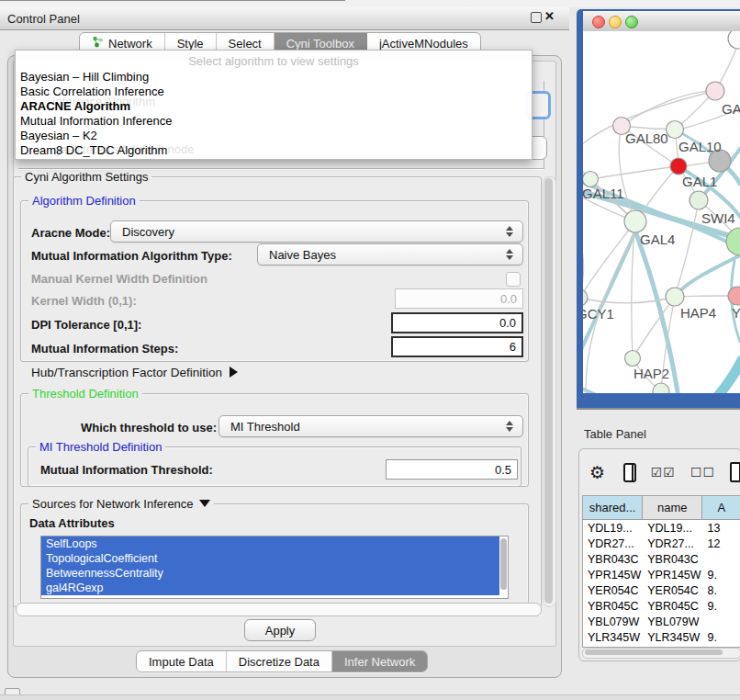 The width and height of the screenshot is (740, 700). Describe the element at coordinates (549, 17) in the screenshot. I see `close-icon: ✕` at that location.